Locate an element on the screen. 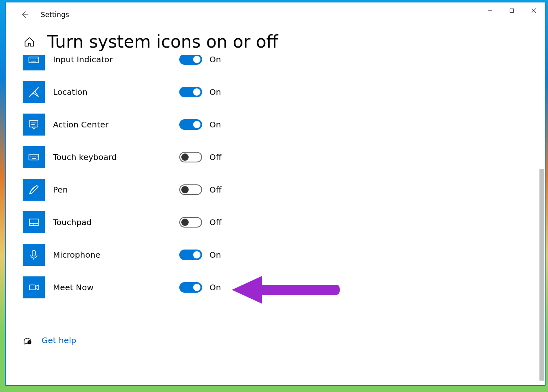 This screenshot has height=392, width=548. help-icon is located at coordinates (28, 340).